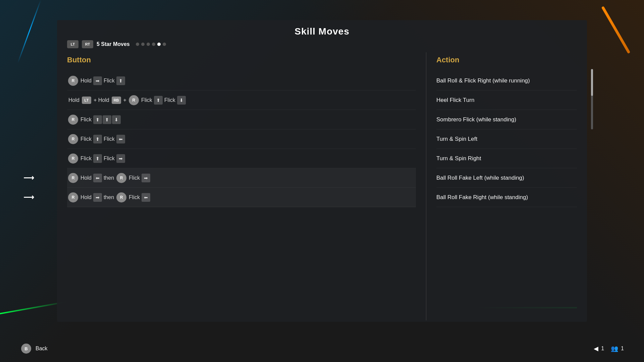 This screenshot has width=644, height=362. What do you see at coordinates (596, 349) in the screenshot?
I see `chevron-left-icon: ◀` at bounding box center [596, 349].